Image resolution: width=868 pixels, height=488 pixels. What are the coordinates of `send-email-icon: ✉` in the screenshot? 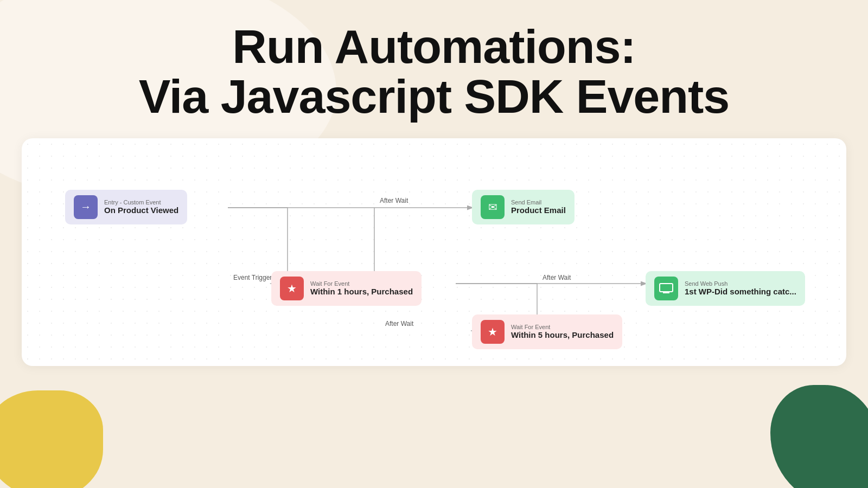 It's located at (493, 207).